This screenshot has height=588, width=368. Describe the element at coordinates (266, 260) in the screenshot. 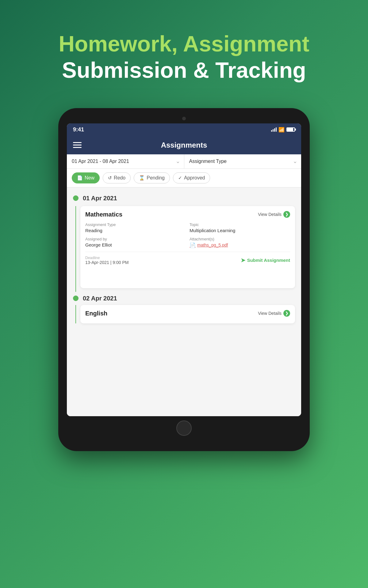

I see `submit-assignment-button: ➤ Submit Assignment` at that location.